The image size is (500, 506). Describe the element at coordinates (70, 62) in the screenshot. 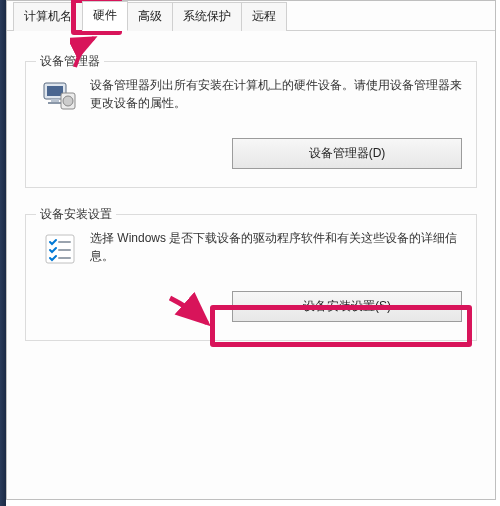

I see `group-title: 设备管理器` at that location.